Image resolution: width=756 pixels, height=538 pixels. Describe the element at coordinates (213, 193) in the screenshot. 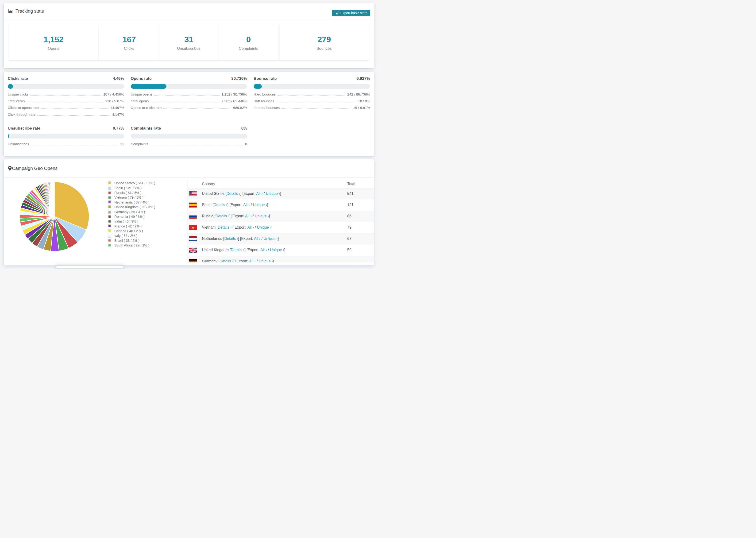

I see `country-name: United States` at that location.